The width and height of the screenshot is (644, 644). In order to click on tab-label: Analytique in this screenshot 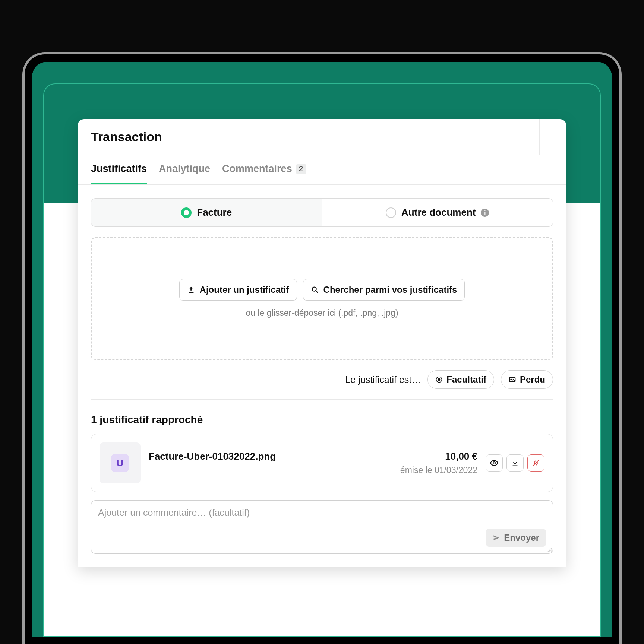, I will do `click(184, 169)`.